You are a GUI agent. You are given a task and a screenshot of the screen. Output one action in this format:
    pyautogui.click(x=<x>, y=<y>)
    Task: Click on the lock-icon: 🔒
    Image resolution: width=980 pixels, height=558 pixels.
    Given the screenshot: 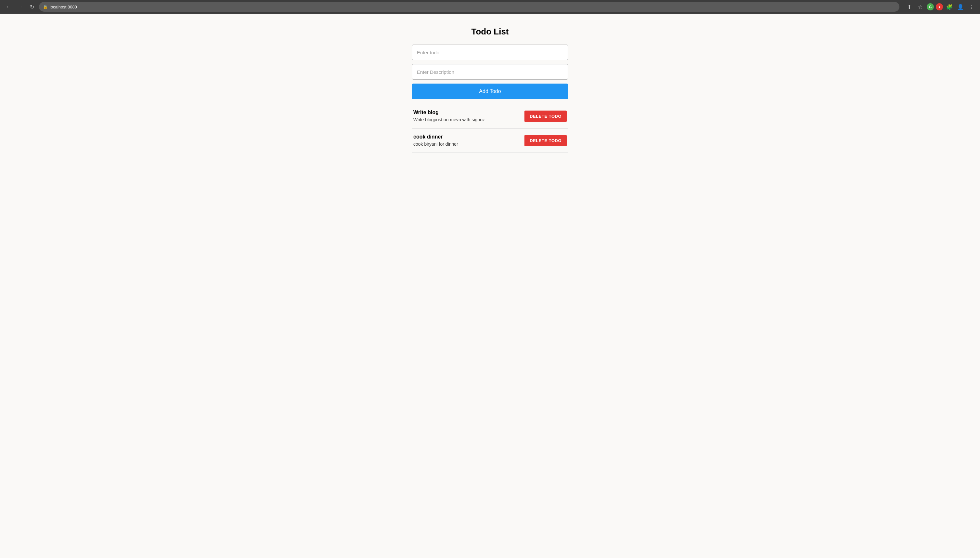 What is the action you would take?
    pyautogui.click(x=45, y=7)
    